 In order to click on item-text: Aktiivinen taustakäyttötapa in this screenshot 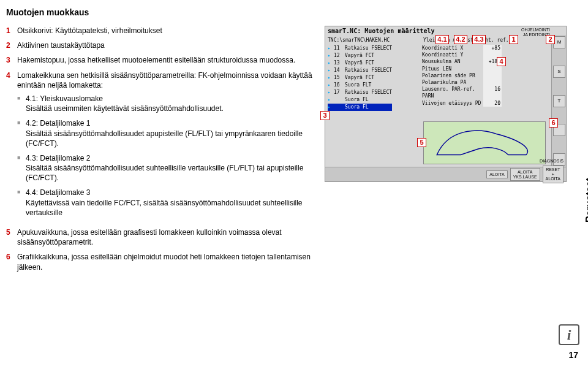, I will do `click(166, 45)`.